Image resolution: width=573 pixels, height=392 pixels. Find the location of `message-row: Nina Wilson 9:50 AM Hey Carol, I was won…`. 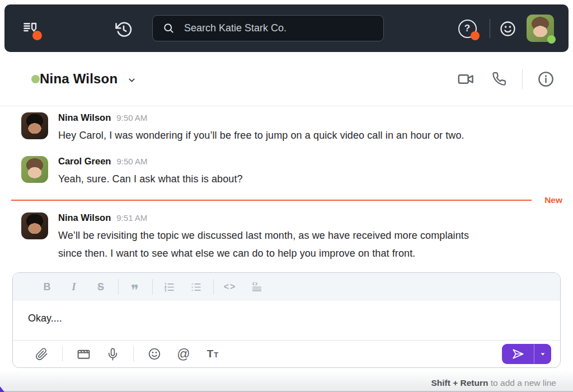

message-row: Nina Wilson 9:50 AM Hey Carol, I was won… is located at coordinates (286, 128).